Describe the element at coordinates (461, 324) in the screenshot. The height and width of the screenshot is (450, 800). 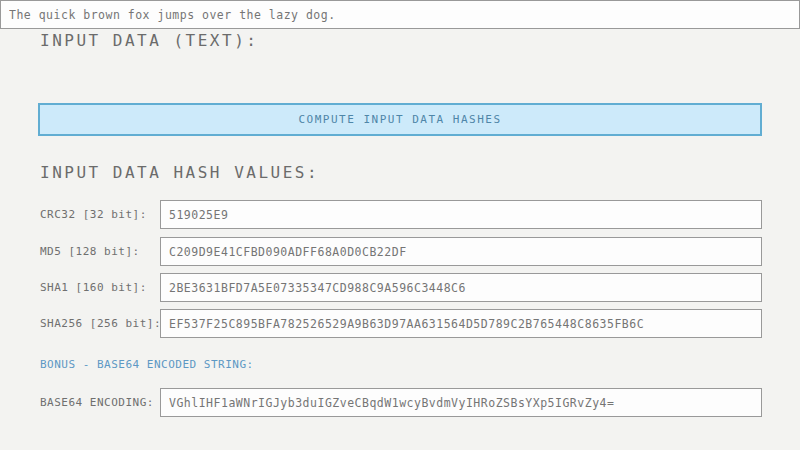
I see `sha256-value-field` at that location.